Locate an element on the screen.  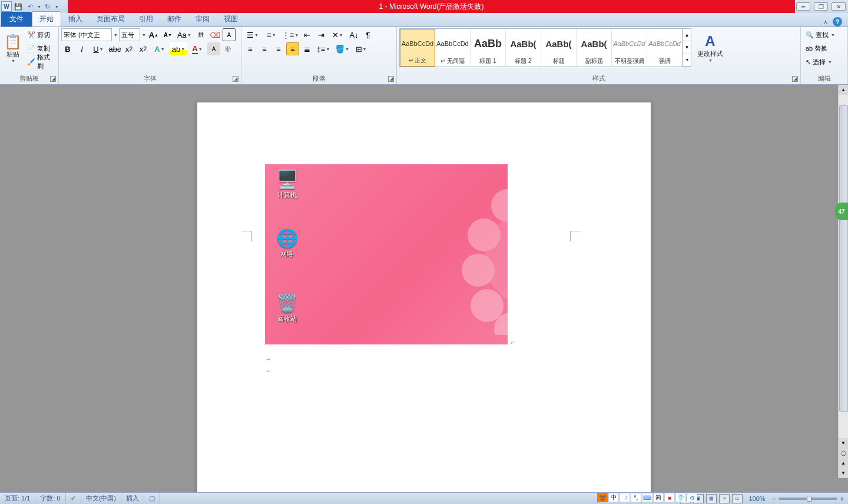
view-draft: ▭ is located at coordinates (737, 499).